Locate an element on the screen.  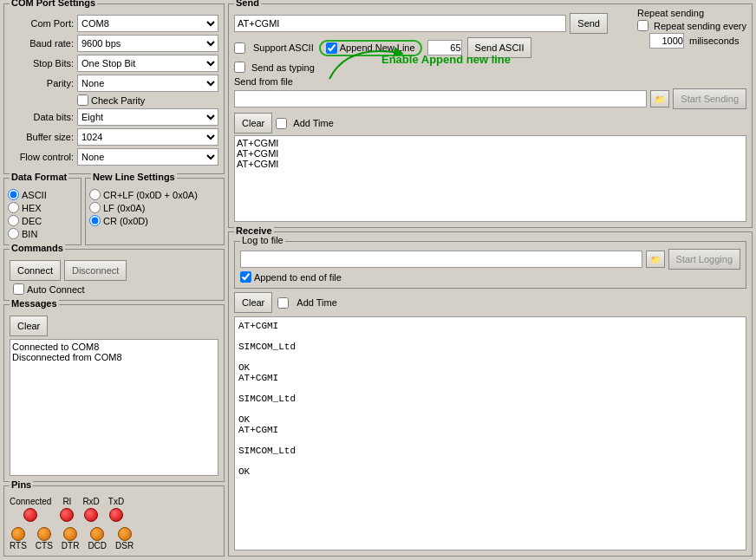
messages-content: Connected to COM8 Disconnected from COM8 is located at coordinates (114, 407).